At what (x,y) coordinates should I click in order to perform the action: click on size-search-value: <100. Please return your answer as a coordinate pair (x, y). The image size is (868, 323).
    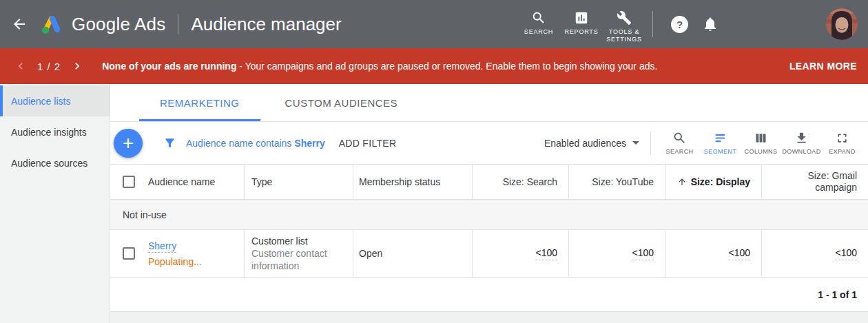
    Looking at the image, I should click on (546, 253).